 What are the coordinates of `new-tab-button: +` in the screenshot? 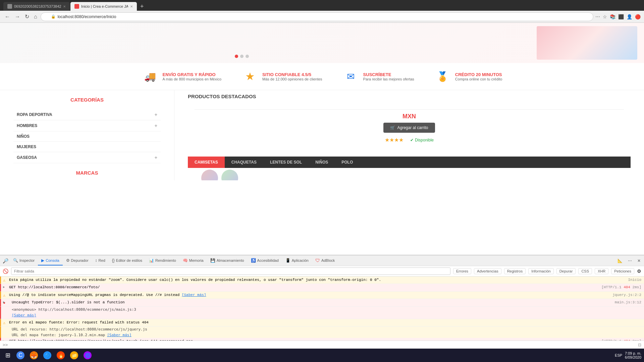 It's located at (142, 7).